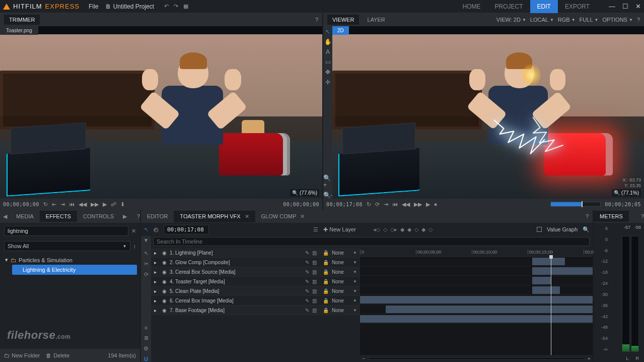 The image size is (644, 362). What do you see at coordinates (146, 274) in the screenshot?
I see `gutter-rate-icon: ⟳` at bounding box center [146, 274].